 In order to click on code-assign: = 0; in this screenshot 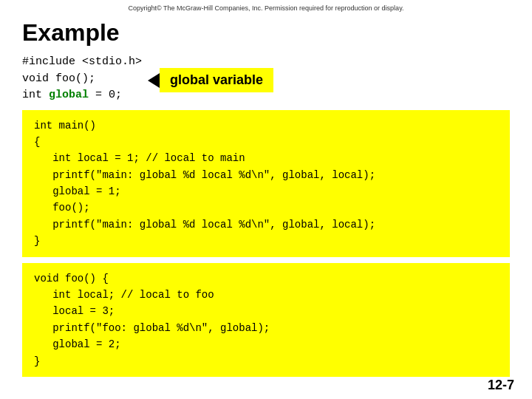, I will do `click(105, 95)`.